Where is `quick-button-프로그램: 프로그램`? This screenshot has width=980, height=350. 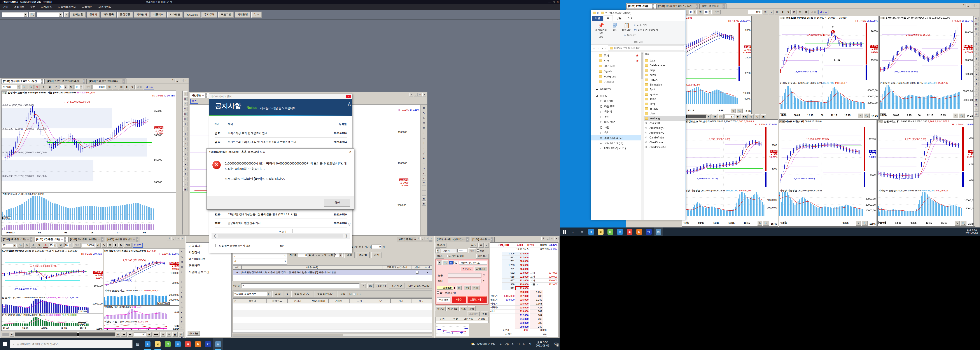 quick-button-프로그램: 프로그램 is located at coordinates (226, 14).